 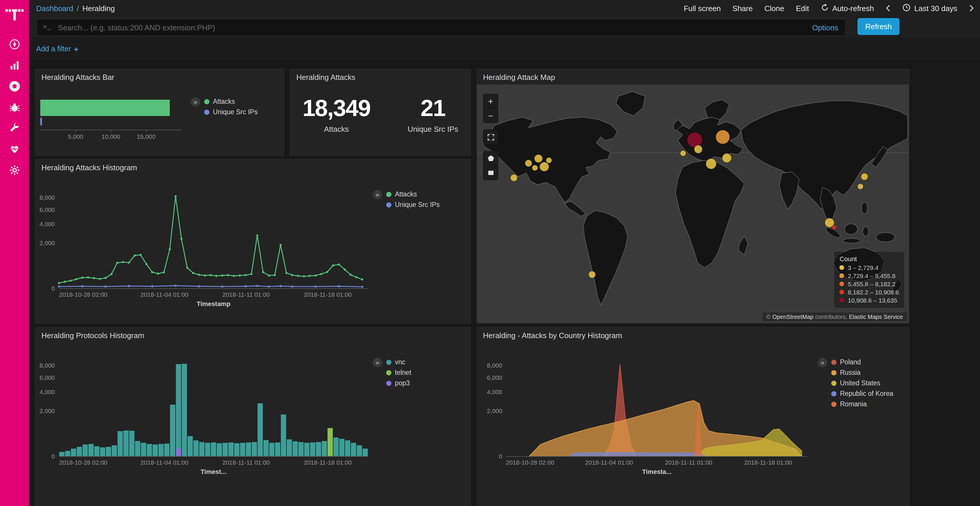 What do you see at coordinates (14, 129) in the screenshot?
I see `wrench-icon` at bounding box center [14, 129].